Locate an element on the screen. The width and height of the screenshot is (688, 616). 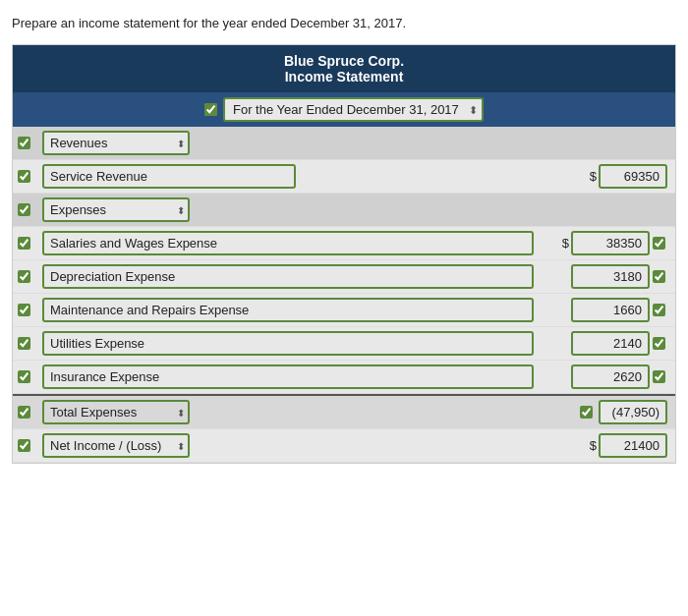
depreciation-label-input is located at coordinates (288, 277).